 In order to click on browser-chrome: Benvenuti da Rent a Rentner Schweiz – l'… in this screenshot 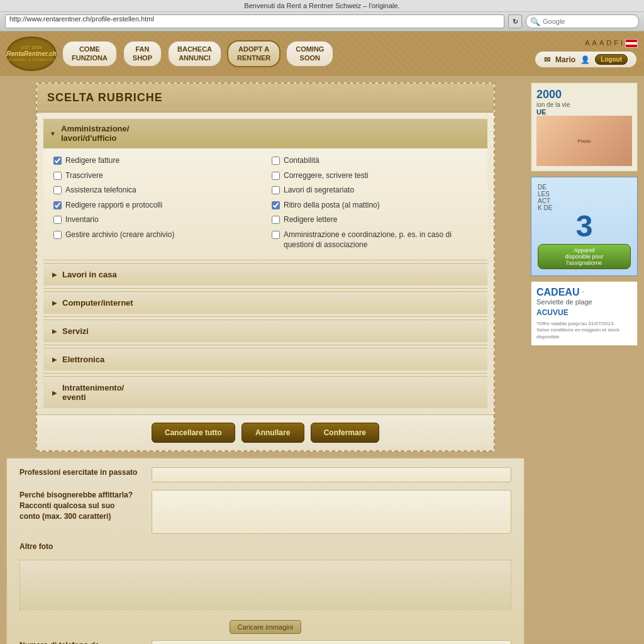, I will do `click(322, 16)`.